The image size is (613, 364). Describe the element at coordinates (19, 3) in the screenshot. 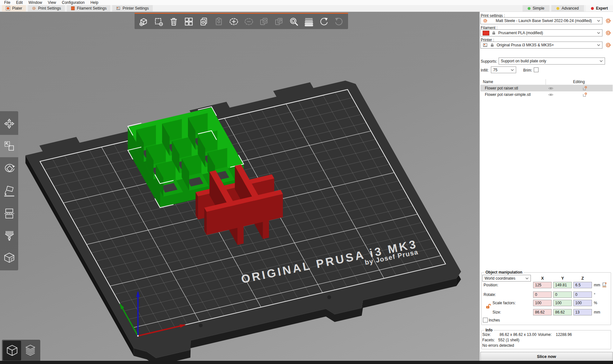

I see `menu-edit: Edit` at that location.